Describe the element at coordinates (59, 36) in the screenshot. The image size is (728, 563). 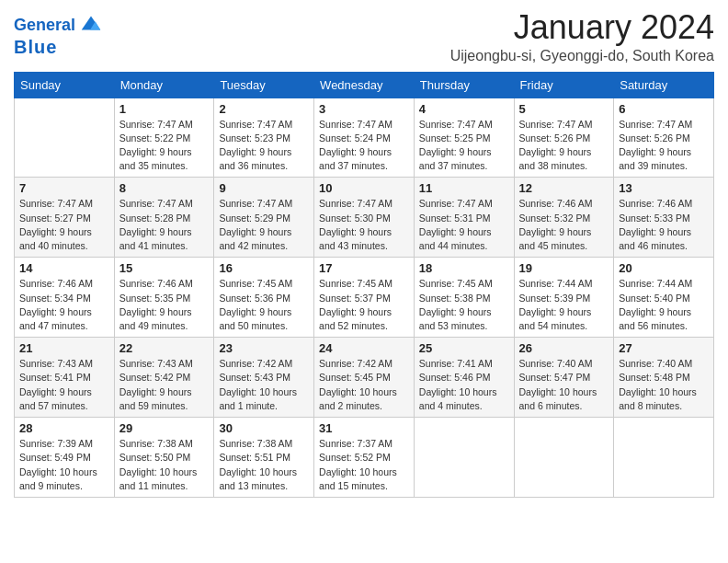
I see `logo: General Blue` at that location.